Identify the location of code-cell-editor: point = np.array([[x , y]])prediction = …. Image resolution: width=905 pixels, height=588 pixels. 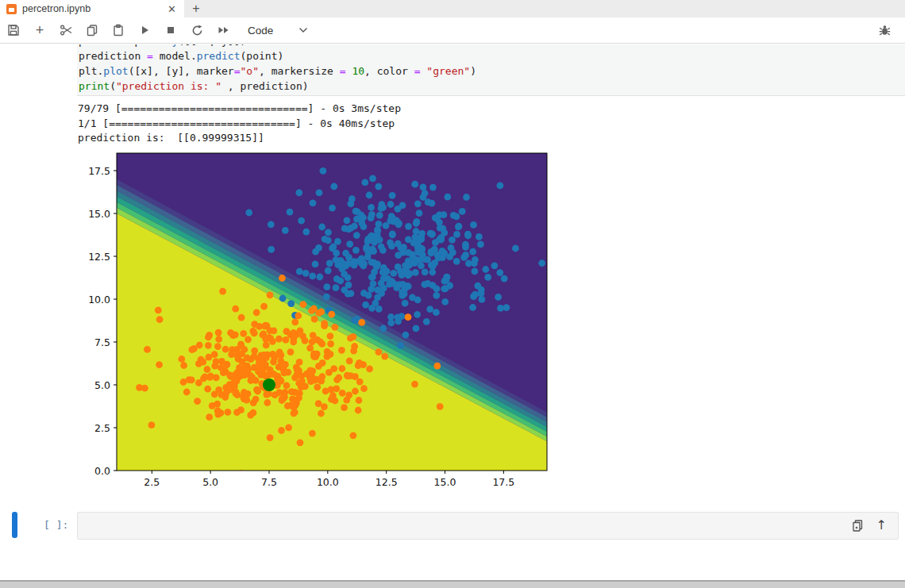
(491, 70).